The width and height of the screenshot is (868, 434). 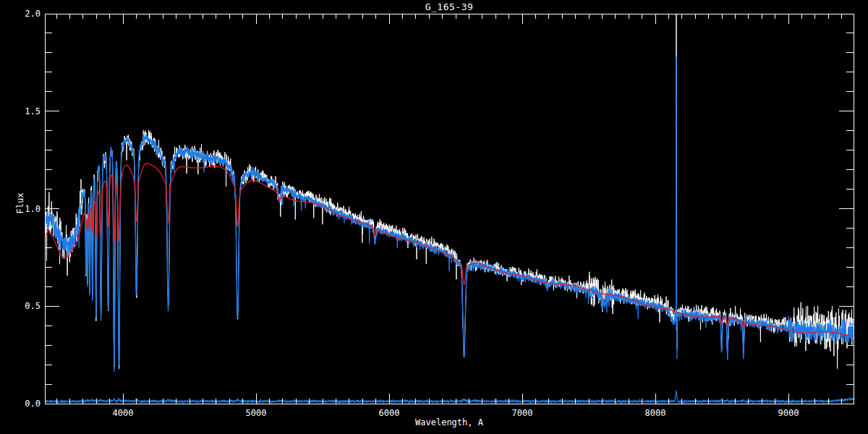 I want to click on y-tick-label: 0.5, so click(x=28, y=306).